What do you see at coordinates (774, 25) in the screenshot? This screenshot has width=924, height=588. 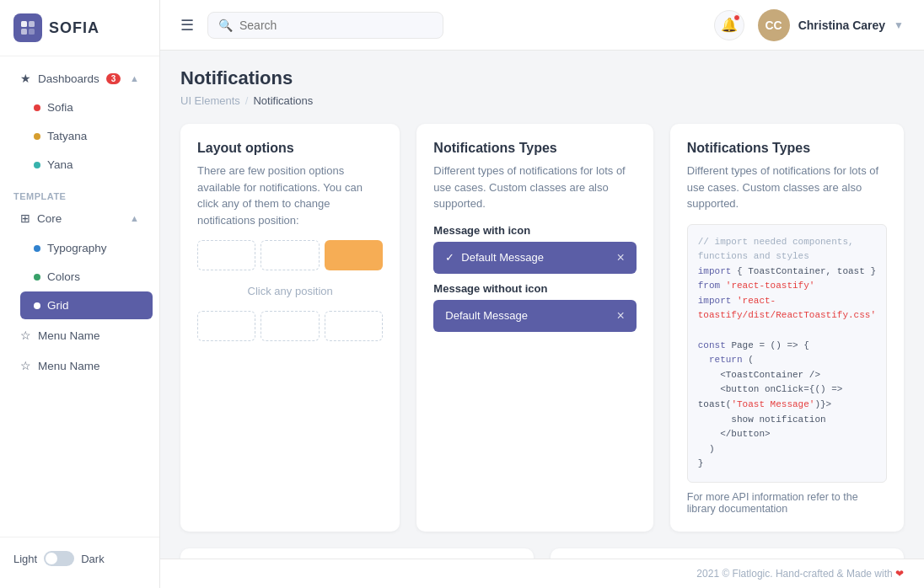 I see `avatar: CC` at bounding box center [774, 25].